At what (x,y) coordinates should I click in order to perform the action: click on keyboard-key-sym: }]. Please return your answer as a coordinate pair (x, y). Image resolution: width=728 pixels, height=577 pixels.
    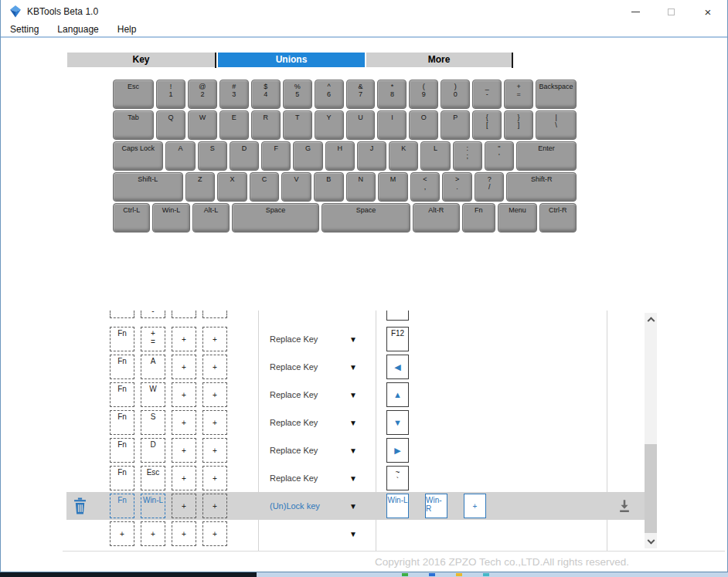
    Looking at the image, I should click on (519, 125).